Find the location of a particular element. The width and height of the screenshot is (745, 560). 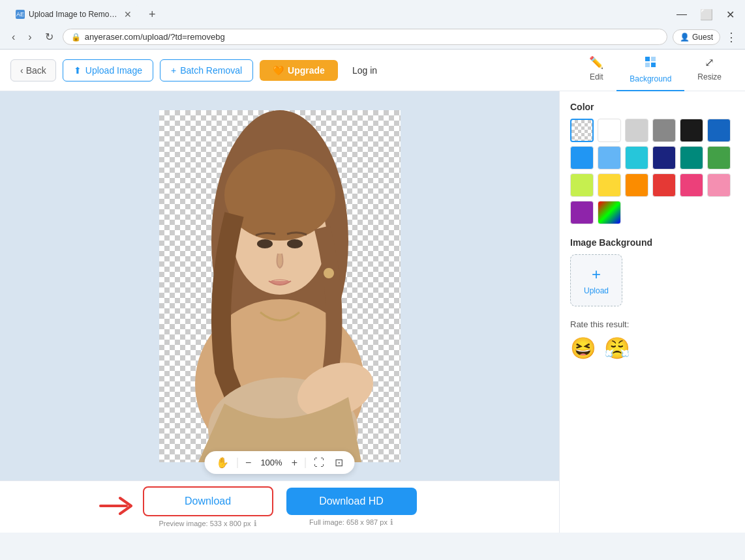

url-text: anyeraser.com/upload/?td=removebg is located at coordinates (155, 37).